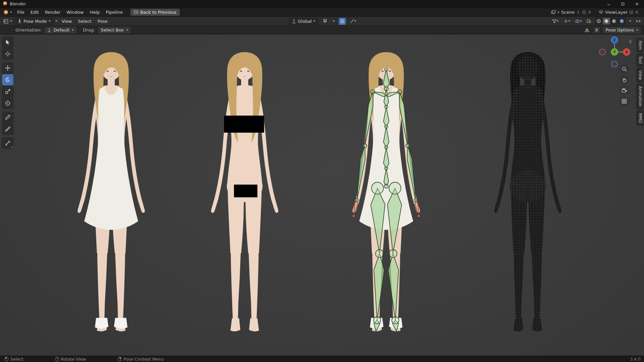 This screenshot has width=644, height=362. I want to click on proportional-circle-icon, so click(342, 21).